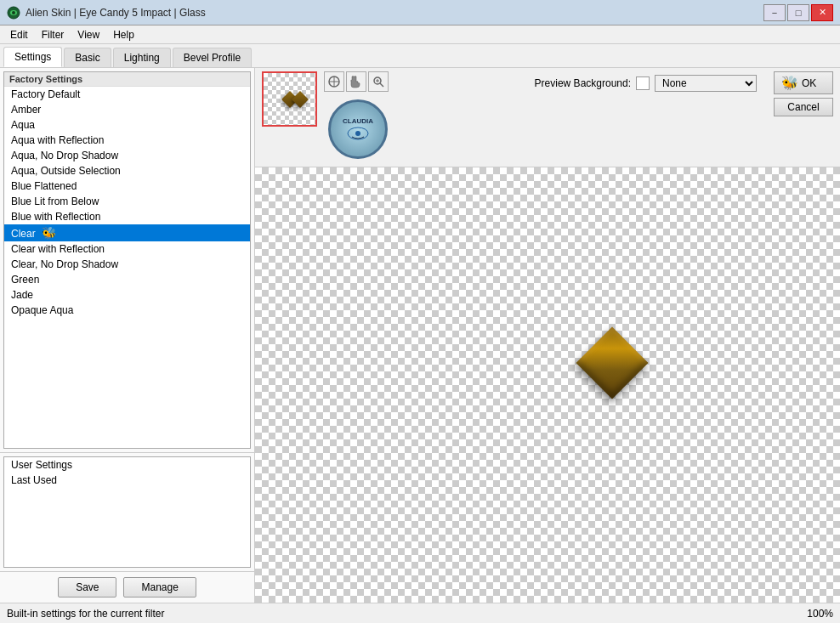  Describe the element at coordinates (88, 35) in the screenshot. I see `menu-view: View` at that location.